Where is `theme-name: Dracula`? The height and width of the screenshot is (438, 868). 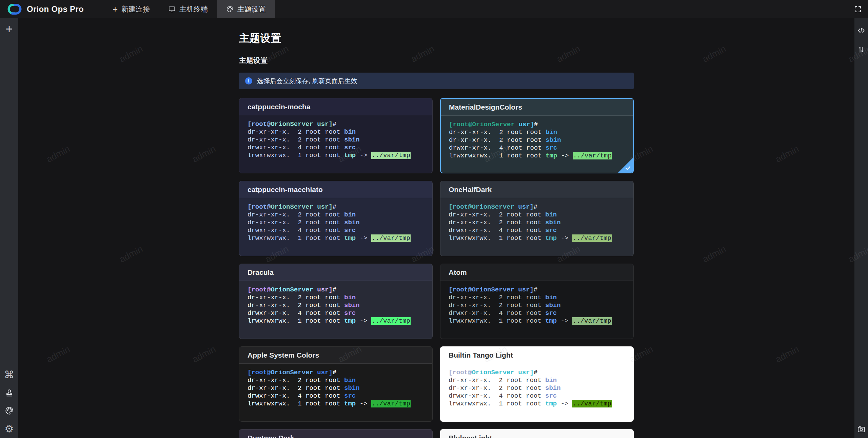 theme-name: Dracula is located at coordinates (260, 272).